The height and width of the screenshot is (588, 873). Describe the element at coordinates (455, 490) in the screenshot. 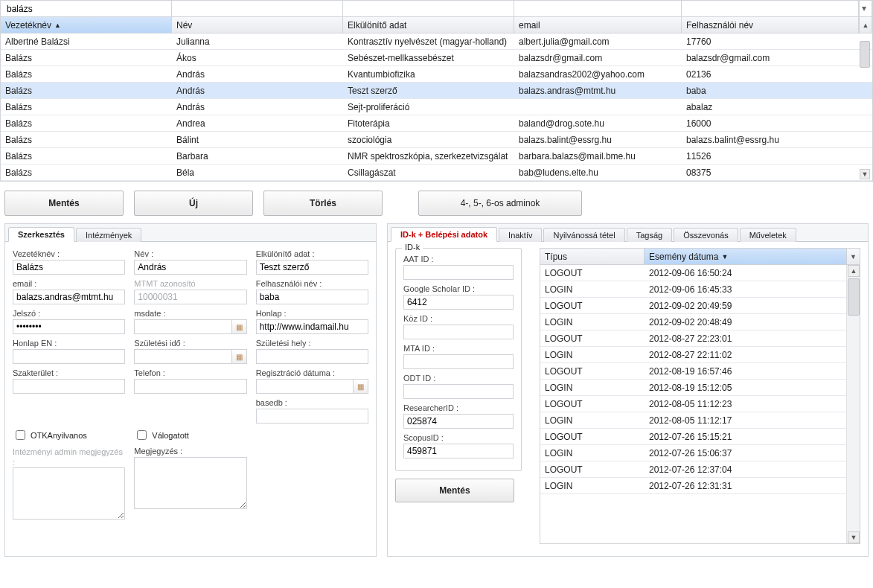

I see `ids-save-button: Mentés` at that location.